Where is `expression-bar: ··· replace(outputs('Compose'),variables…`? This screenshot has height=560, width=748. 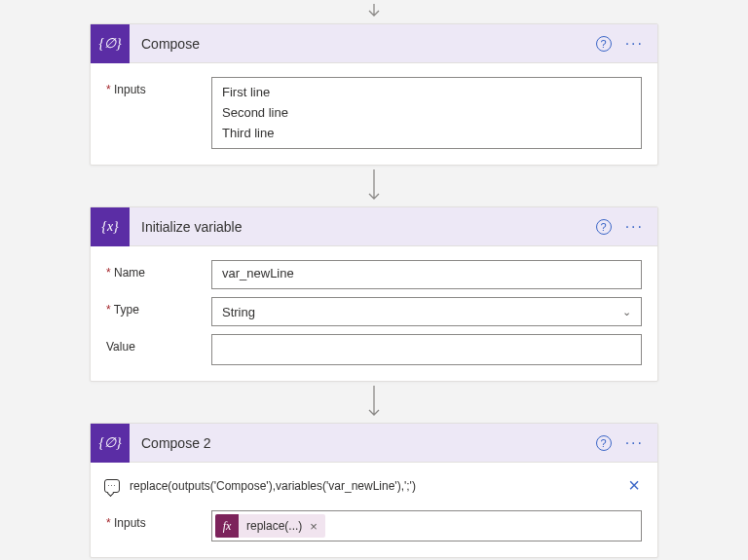
expression-bar: ··· replace(outputs('Compose'),variables… is located at coordinates (374, 485).